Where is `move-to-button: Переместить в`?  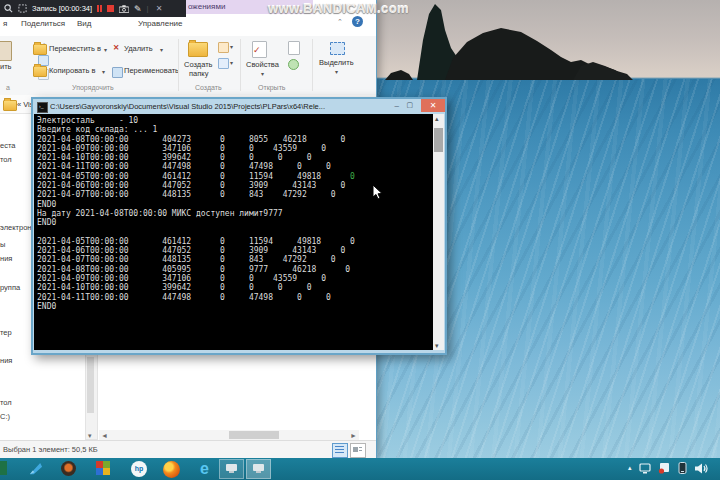
move-to-button: Переместить в is located at coordinates (75, 48).